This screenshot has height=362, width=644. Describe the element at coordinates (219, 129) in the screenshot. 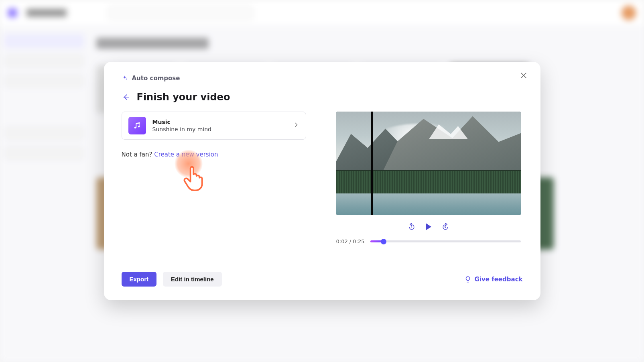

I see `music-track-name: Sunshine in my mind` at that location.